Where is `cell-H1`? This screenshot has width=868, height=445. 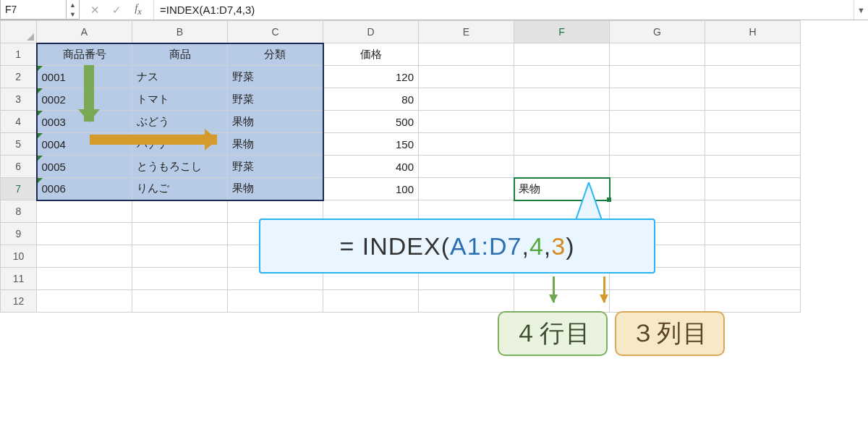
cell-H1 is located at coordinates (753, 55).